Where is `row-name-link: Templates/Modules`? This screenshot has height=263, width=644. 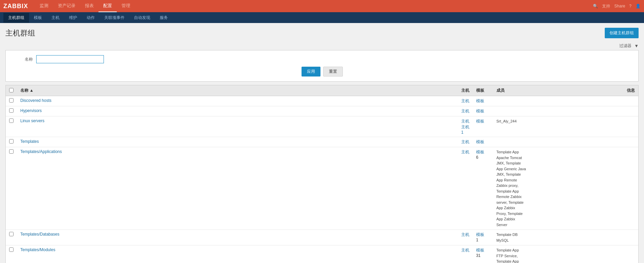 row-name-link: Templates/Modules is located at coordinates (38, 250).